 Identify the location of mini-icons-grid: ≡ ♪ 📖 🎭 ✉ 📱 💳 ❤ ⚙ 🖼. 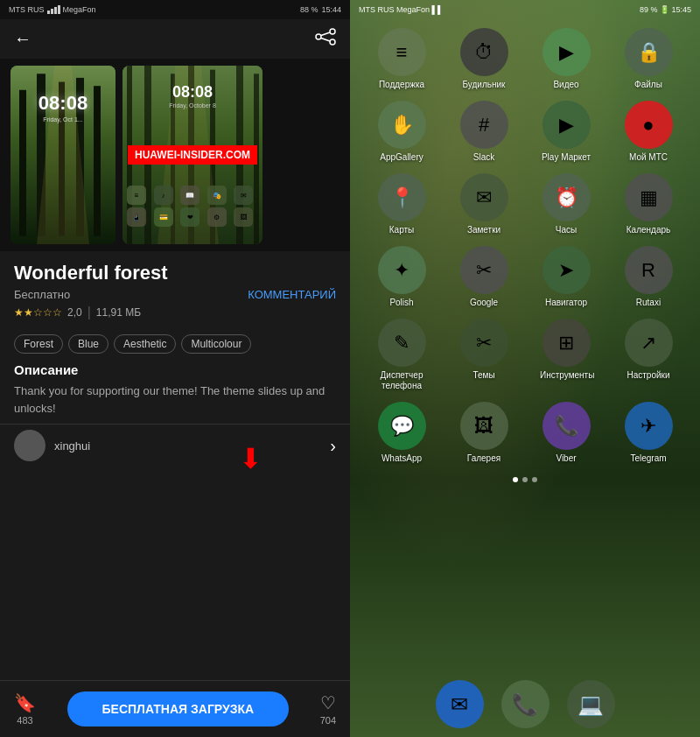
(192, 207).